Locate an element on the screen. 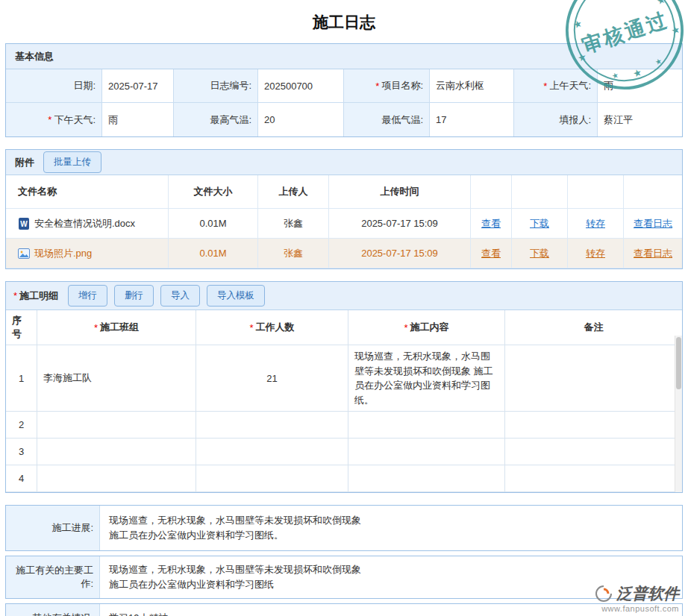 The height and width of the screenshot is (616, 688). field-label-project-name: *项目名称: is located at coordinates (387, 87).